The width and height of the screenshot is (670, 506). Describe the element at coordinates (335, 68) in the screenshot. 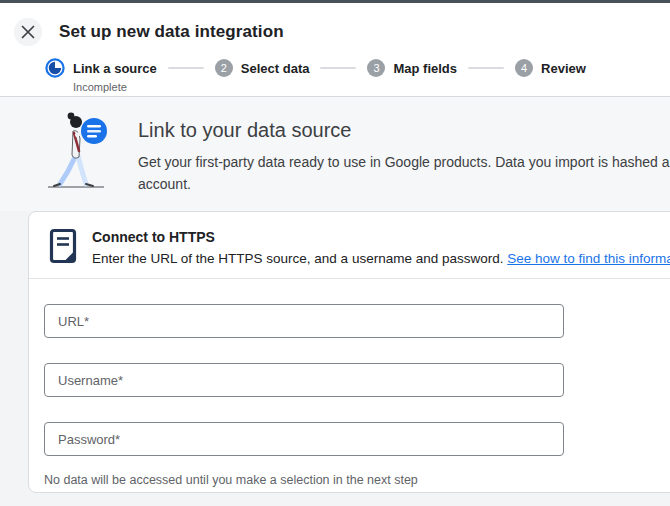

I see `wizard-stepper: Link a source Incomplete 2 Select data 3…` at that location.